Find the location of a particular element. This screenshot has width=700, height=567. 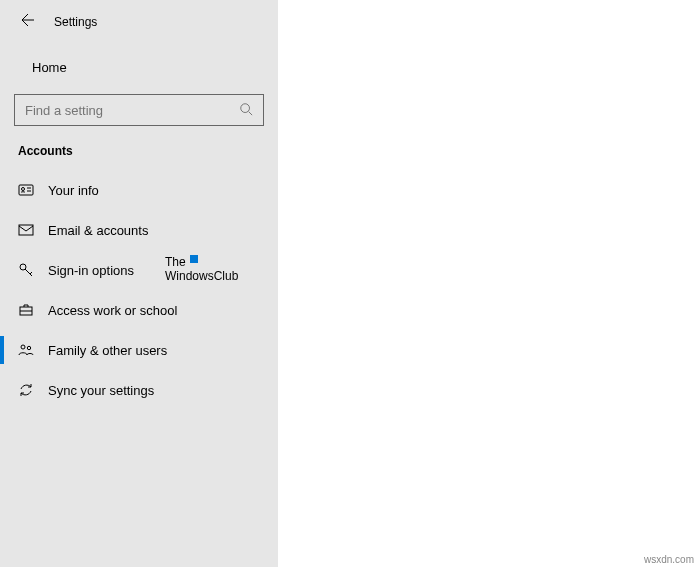

briefcase-icon is located at coordinates (26, 310).